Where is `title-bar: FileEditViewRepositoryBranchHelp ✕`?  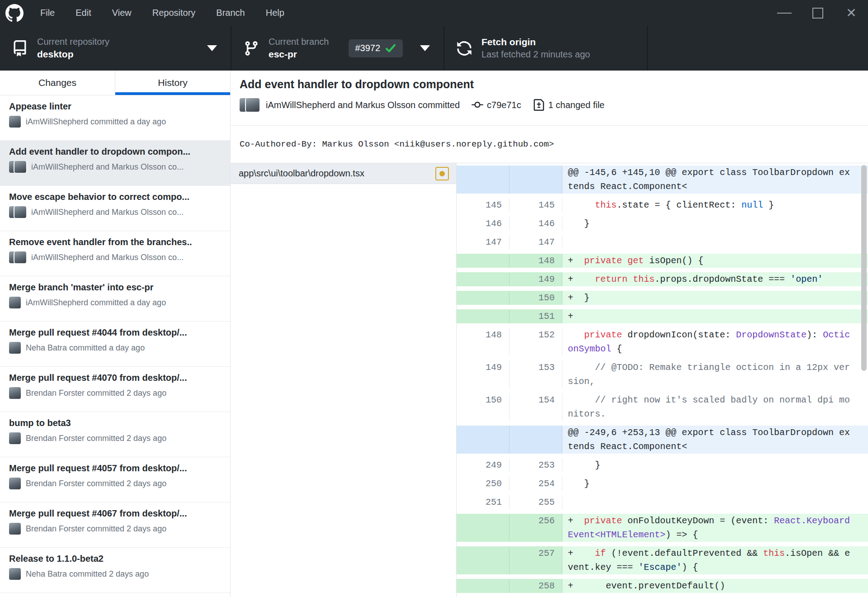
title-bar: FileEditViewRepositoryBranchHelp ✕ is located at coordinates (434, 13).